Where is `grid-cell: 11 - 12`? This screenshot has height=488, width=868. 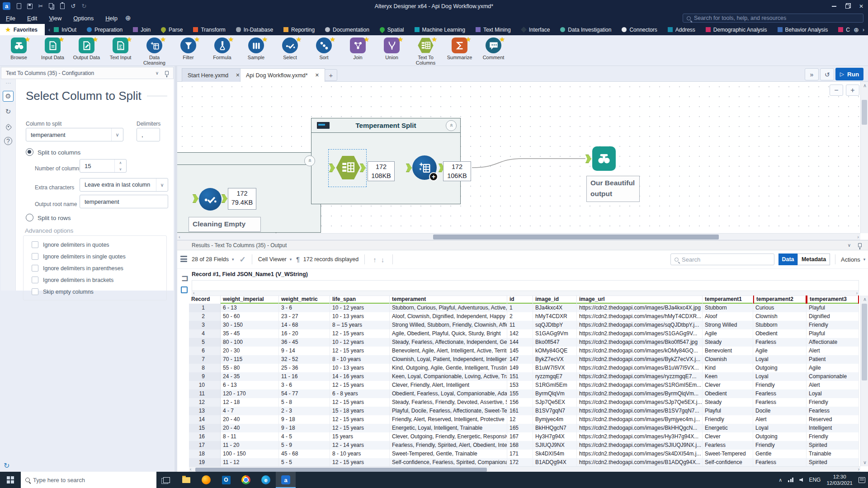 grid-cell: 11 - 12 is located at coordinates (250, 462).